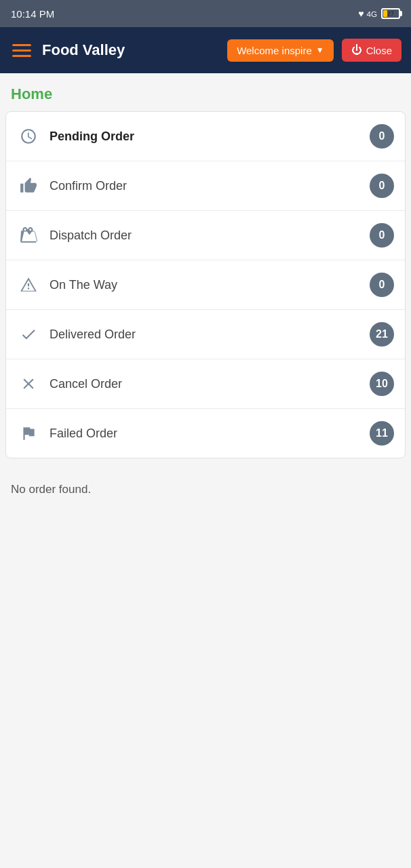 This screenshot has width=411, height=868. What do you see at coordinates (206, 285) in the screenshot?
I see `order-item-ontheway: On The Way 0` at bounding box center [206, 285].